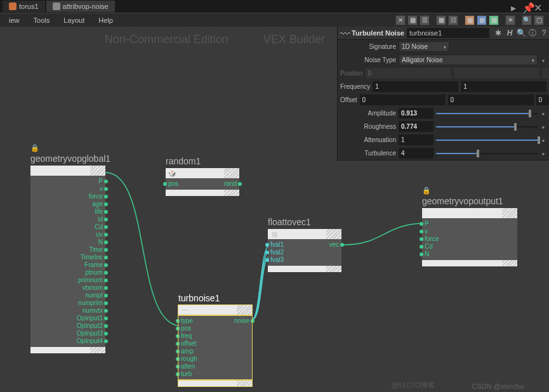 The height and width of the screenshot is (392, 549). Describe the element at coordinates (202, 176) in the screenshot. I see `node-random1: random1 🎲 pos rand` at that location.